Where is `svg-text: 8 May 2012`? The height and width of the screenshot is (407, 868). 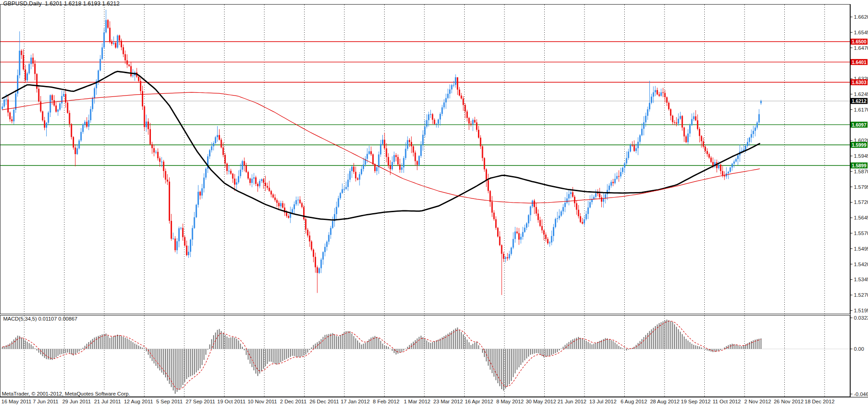
svg-text: 8 May 2012 is located at coordinates (510, 402).